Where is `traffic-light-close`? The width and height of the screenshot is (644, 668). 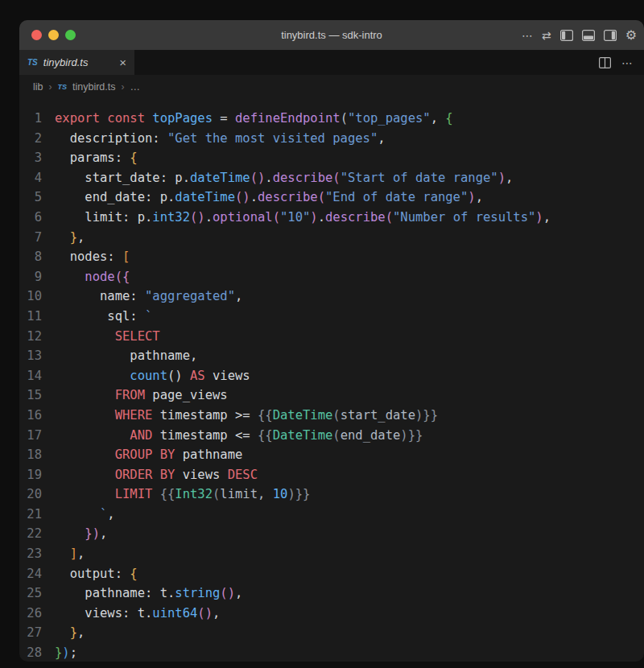
traffic-light-close is located at coordinates (37, 35).